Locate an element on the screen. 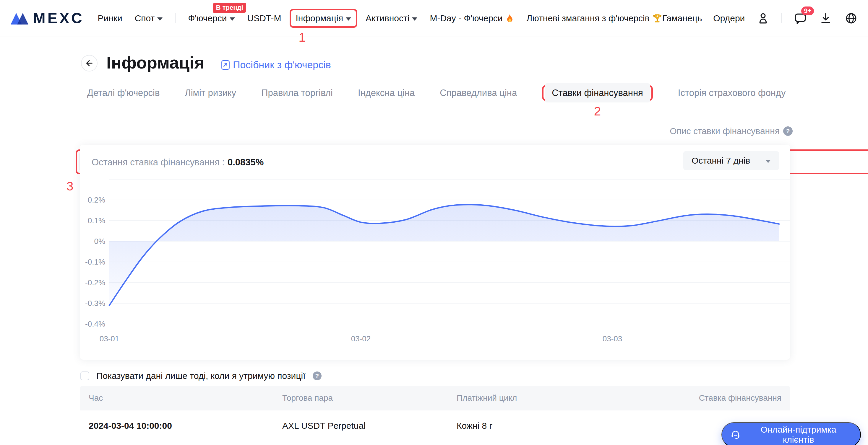  nav-futures: Ф'ючерси В тренді is located at coordinates (211, 18).